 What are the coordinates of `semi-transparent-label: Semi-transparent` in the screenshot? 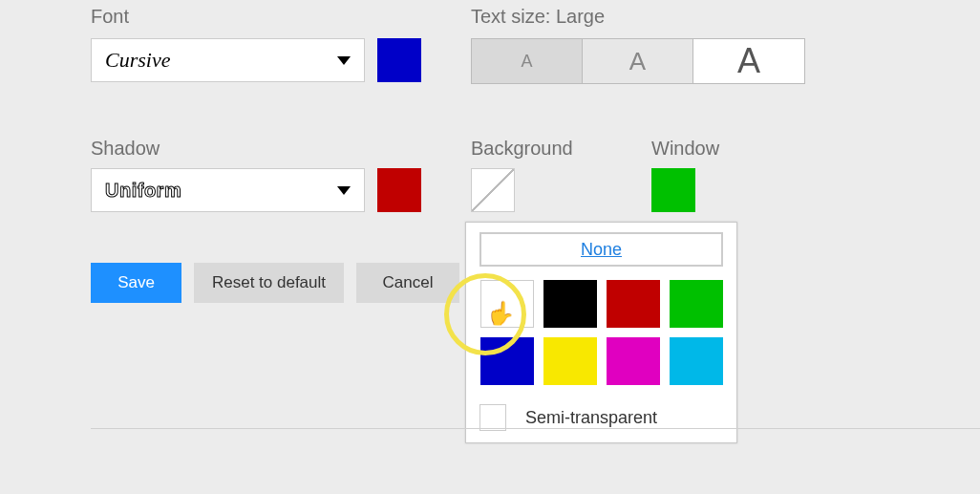 It's located at (591, 419).